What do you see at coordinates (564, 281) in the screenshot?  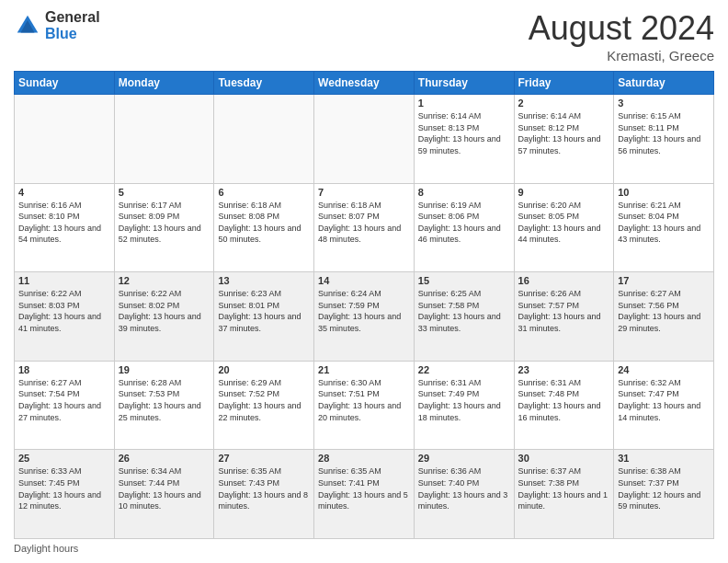 I see `day-number: 16` at bounding box center [564, 281].